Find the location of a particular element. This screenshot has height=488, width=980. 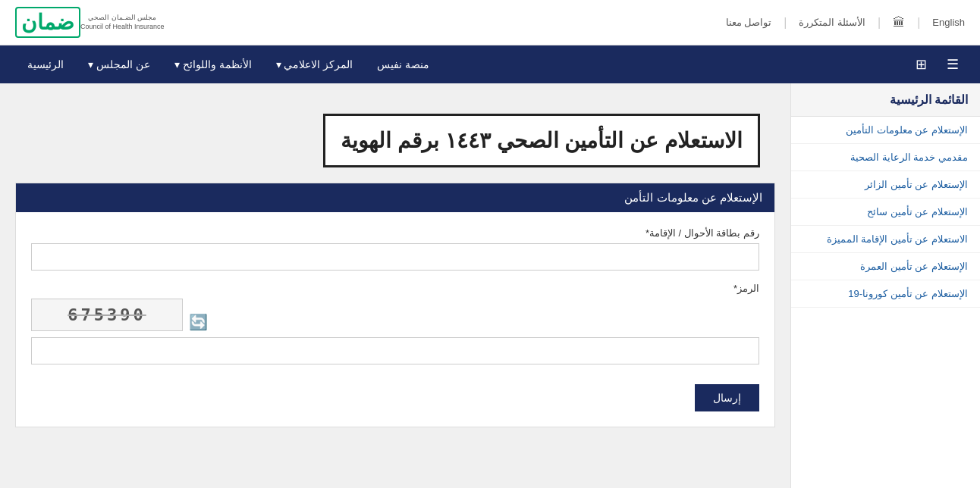

page-title-box: الاستعلام عن التأمين الصحي ١٤٤٣ برقم اله… is located at coordinates (542, 141).